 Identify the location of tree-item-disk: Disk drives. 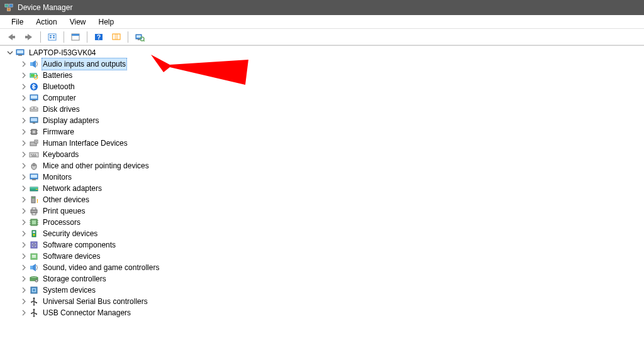
(322, 109).